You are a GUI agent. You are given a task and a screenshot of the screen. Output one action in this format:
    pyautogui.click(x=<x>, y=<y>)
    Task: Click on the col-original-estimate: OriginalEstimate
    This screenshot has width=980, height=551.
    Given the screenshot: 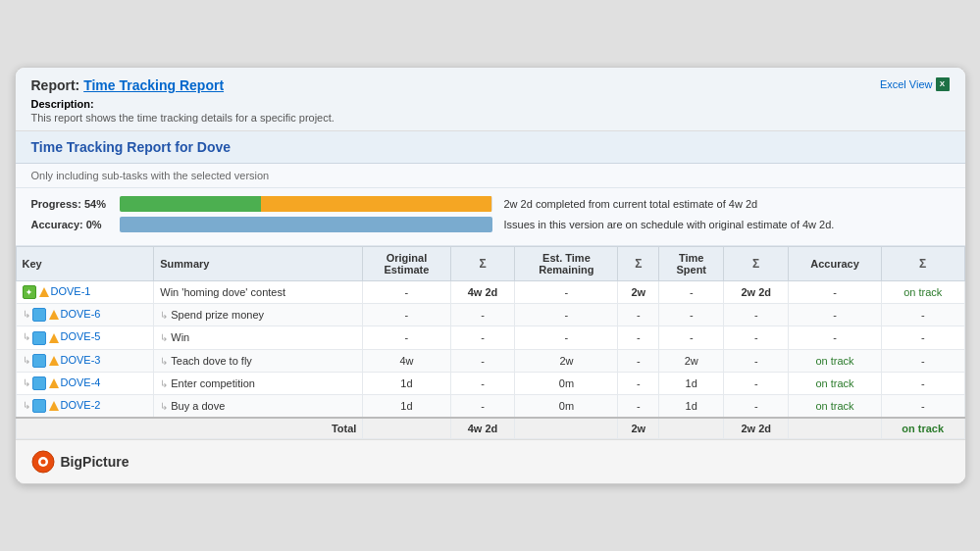 What is the action you would take?
    pyautogui.click(x=406, y=265)
    